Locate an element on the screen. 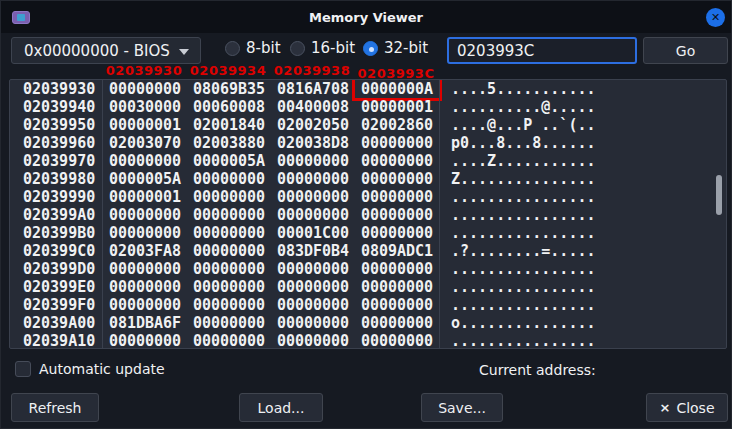 Image resolution: width=732 pixels, height=429 pixels. hex-cell: 00001C00 is located at coordinates (313, 233).